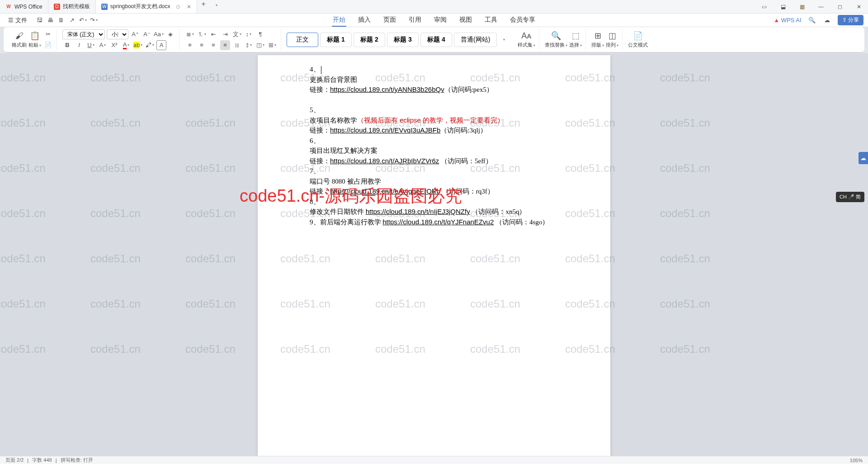 This screenshot has height=464, width=868. What do you see at coordinates (225, 45) in the screenshot?
I see `align-justify-icon: ≡` at bounding box center [225, 45].